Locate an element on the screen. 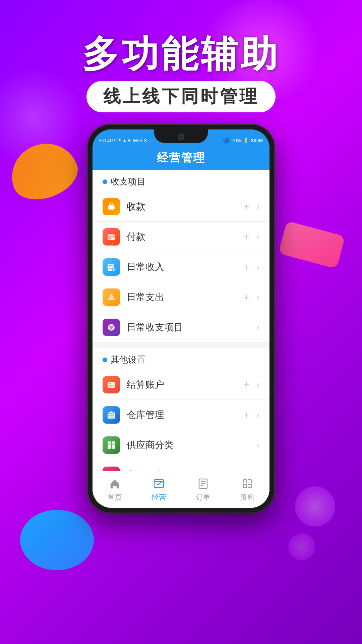 Image resolution: width=362 pixels, height=644 pixels. icon-daily is located at coordinates (111, 327).